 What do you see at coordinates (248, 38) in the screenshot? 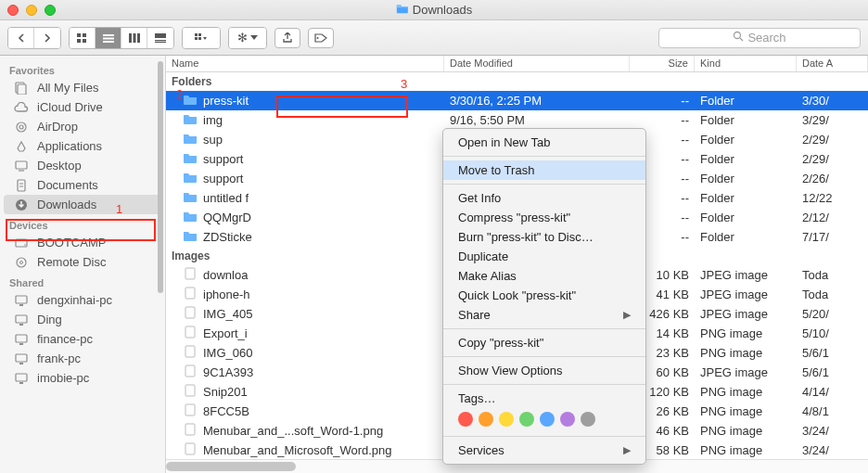
I see `action-button: ✻` at bounding box center [248, 38].